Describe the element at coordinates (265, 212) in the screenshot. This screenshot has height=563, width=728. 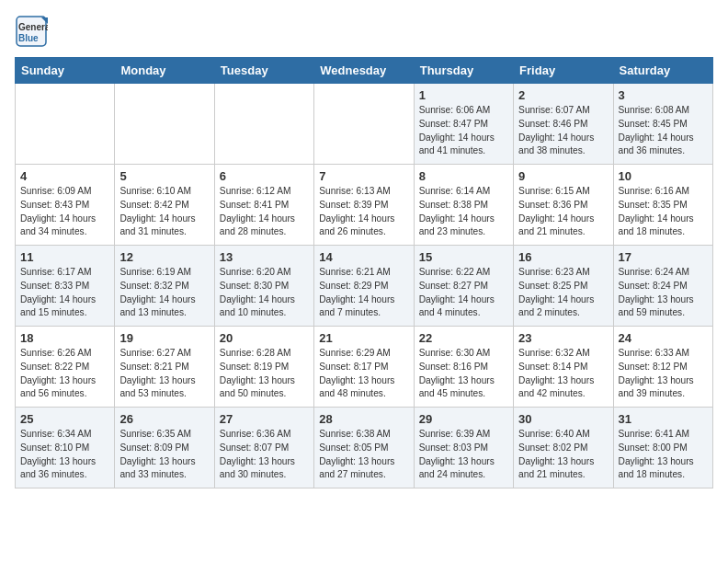
I see `day-info: Sunrise: 6:12 AM Sunset: 8:41 PM Dayligh…` at that location.